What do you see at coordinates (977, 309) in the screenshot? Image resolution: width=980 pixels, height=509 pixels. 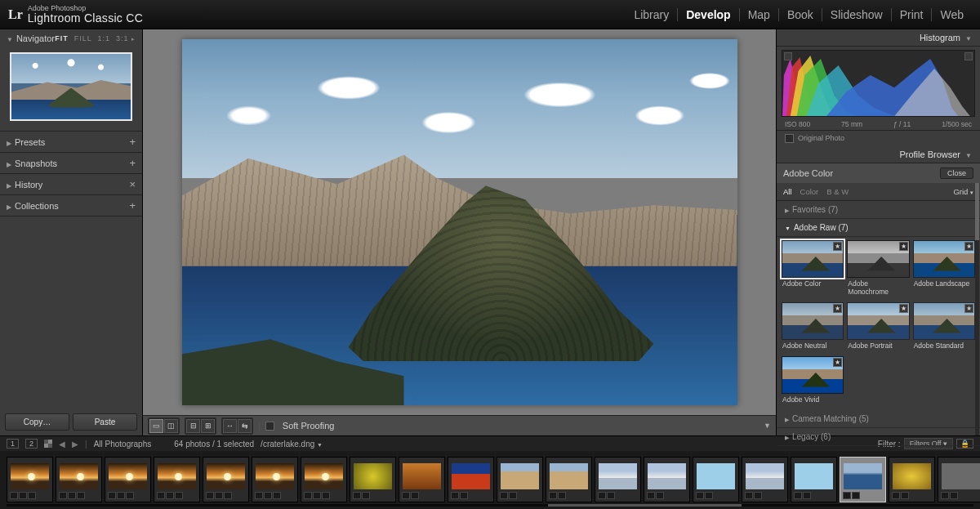 I see `right-scrollbar` at bounding box center [977, 309].